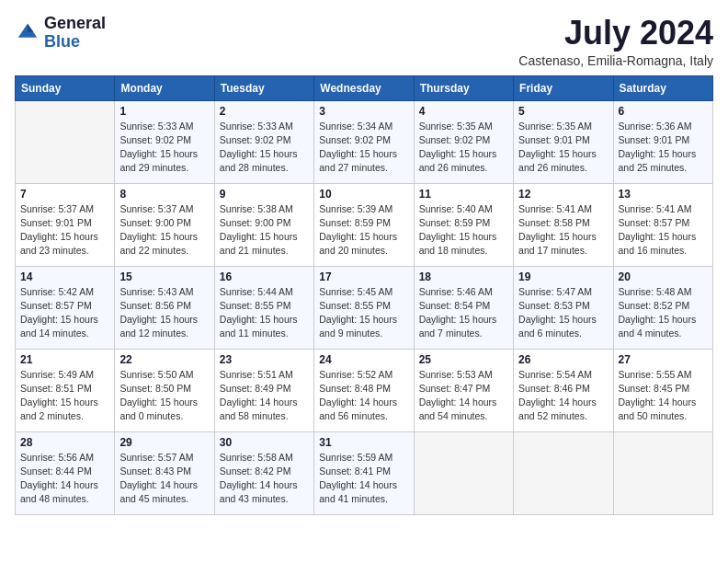 This screenshot has width=728, height=563. Describe the element at coordinates (364, 442) in the screenshot. I see `day-number: 31` at that location.